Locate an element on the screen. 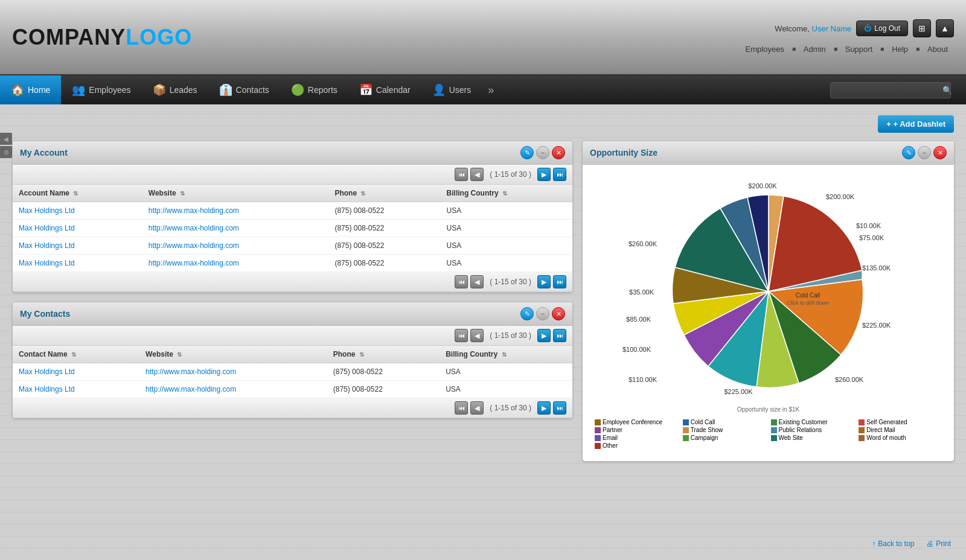 The height and width of the screenshot is (560, 966). opp-minimize-btn: − is located at coordinates (924, 153).